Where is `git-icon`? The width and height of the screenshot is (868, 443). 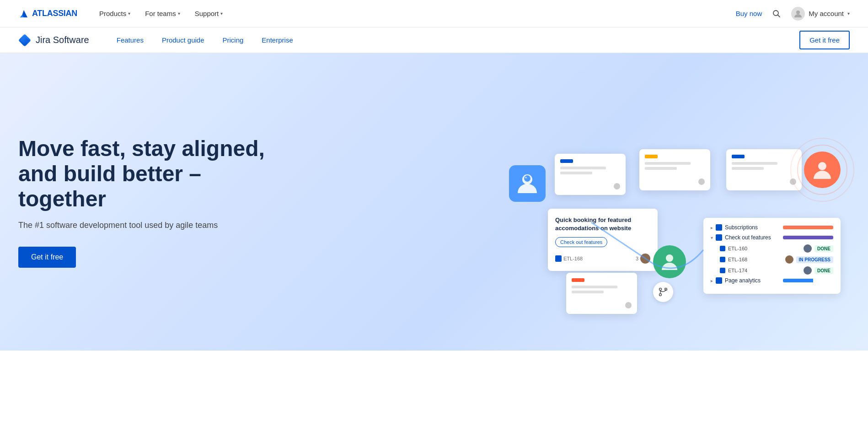 git-icon is located at coordinates (663, 292).